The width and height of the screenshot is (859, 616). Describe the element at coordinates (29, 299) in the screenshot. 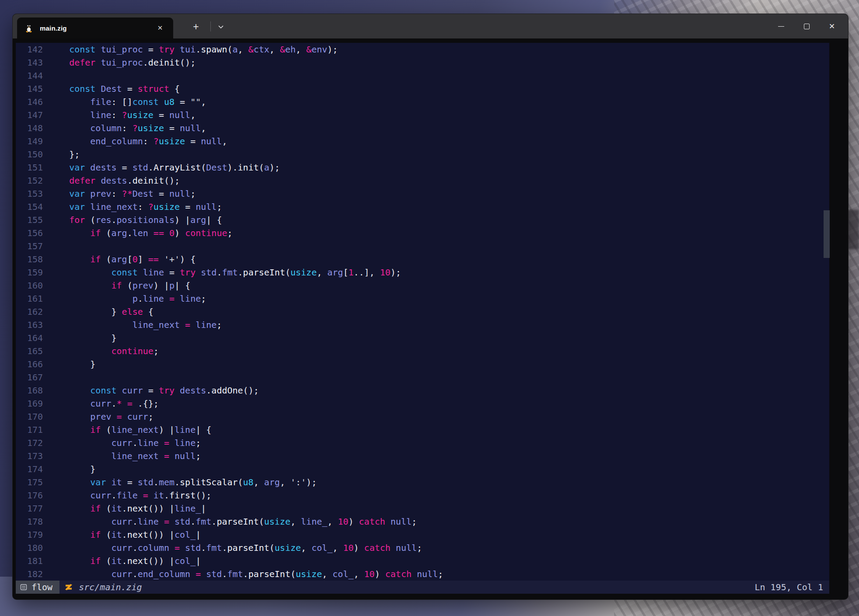

I see `line-number: 161` at that location.